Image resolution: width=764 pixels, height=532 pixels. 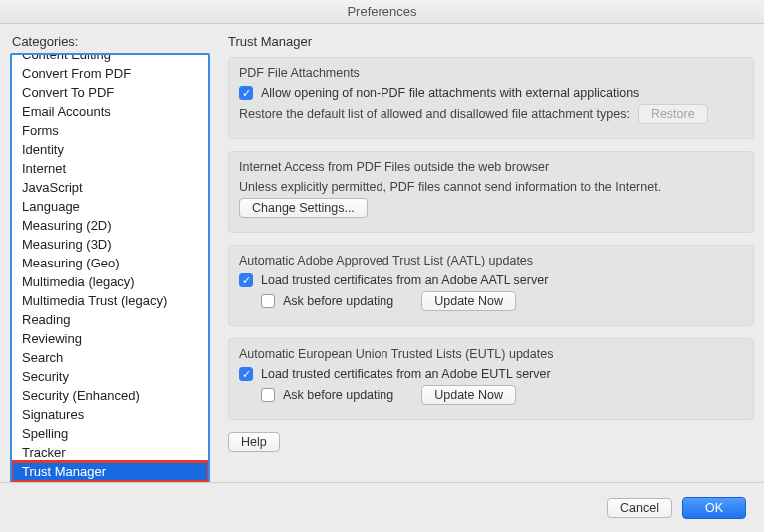 What do you see at coordinates (491, 192) in the screenshot?
I see `group-internet-access: Internet Access from PDF Files outside t…` at bounding box center [491, 192].